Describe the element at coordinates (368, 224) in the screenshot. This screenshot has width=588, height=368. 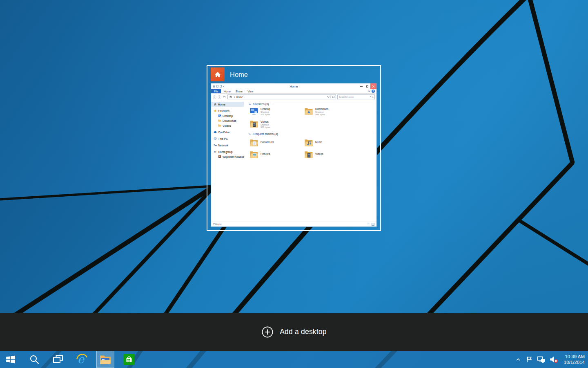
I see `details-view-icon` at that location.